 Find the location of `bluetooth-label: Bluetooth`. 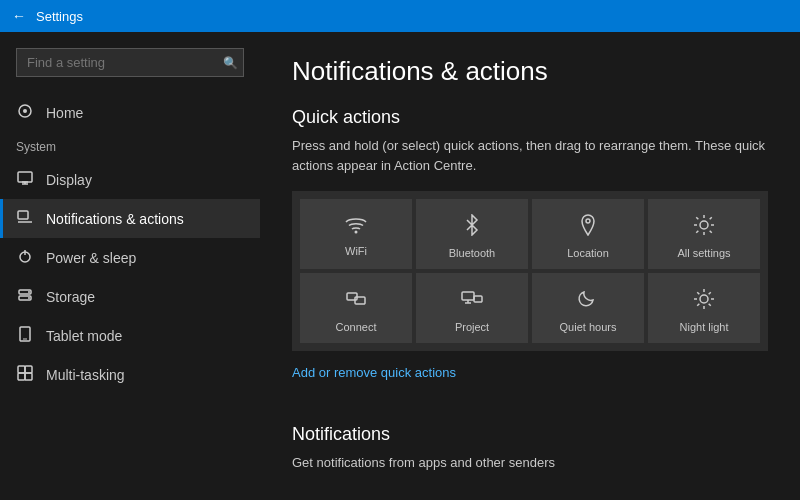

bluetooth-label: Bluetooth is located at coordinates (472, 253).